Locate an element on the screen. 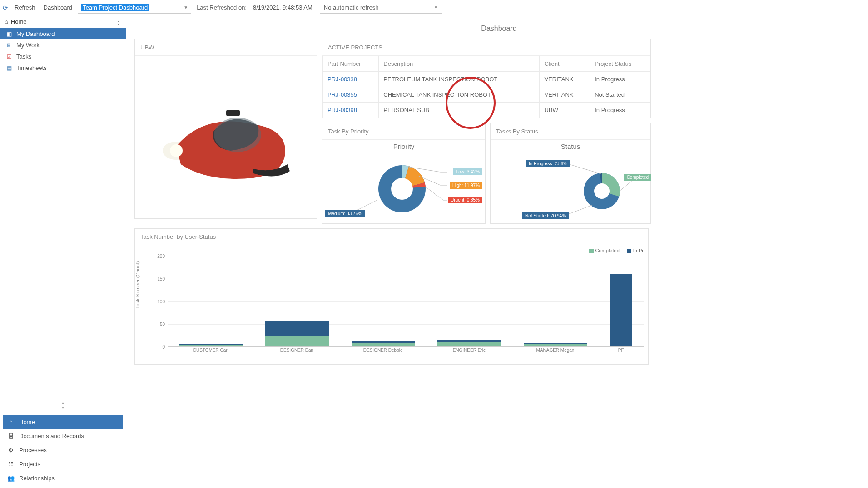 This screenshot has height=488, width=868. dashboard-icon: ◧ is located at coordinates (9, 34).